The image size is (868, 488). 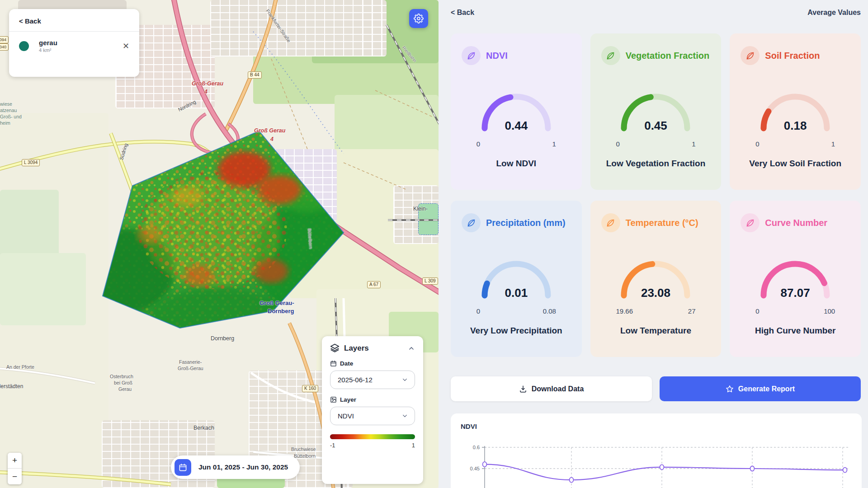 I want to click on star-icon, so click(x=730, y=389).